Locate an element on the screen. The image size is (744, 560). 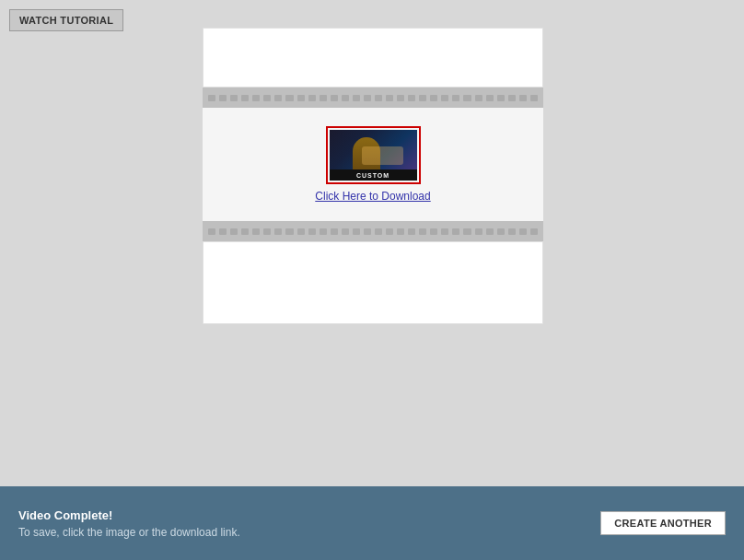
inner-video-area: CUSTOM Click Here to Download is located at coordinates (373, 164).